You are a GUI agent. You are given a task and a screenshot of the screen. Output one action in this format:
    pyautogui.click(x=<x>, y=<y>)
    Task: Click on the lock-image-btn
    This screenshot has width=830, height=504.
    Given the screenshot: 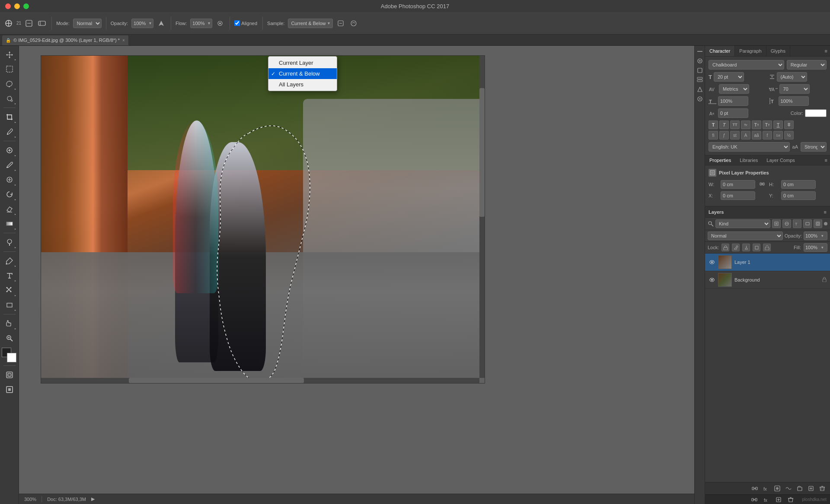 What is the action you would take?
    pyautogui.click(x=736, y=247)
    